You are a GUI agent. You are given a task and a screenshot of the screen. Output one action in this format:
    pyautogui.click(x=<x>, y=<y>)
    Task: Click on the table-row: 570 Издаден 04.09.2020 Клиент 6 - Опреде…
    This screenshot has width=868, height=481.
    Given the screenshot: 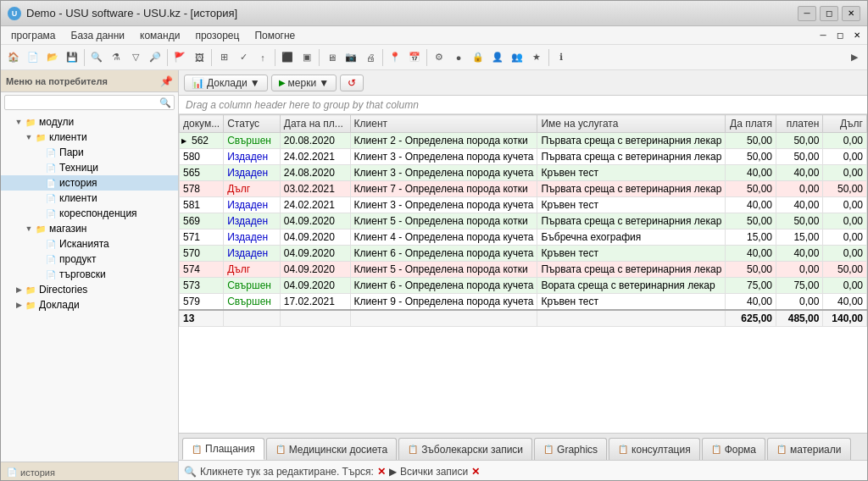 What is the action you would take?
    pyautogui.click(x=524, y=254)
    